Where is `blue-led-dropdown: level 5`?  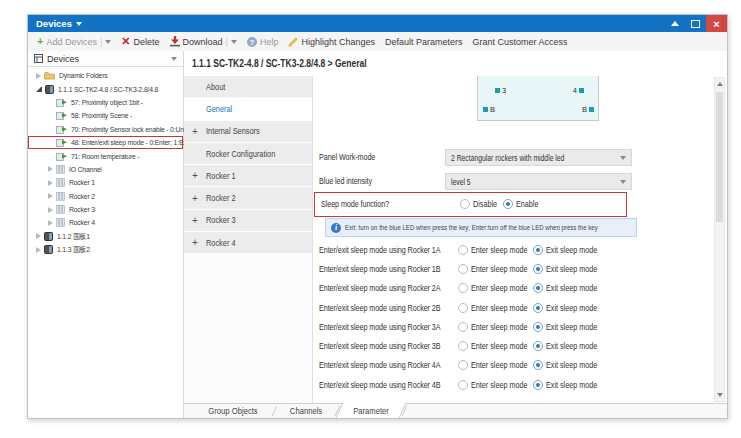 blue-led-dropdown: level 5 is located at coordinates (538, 182).